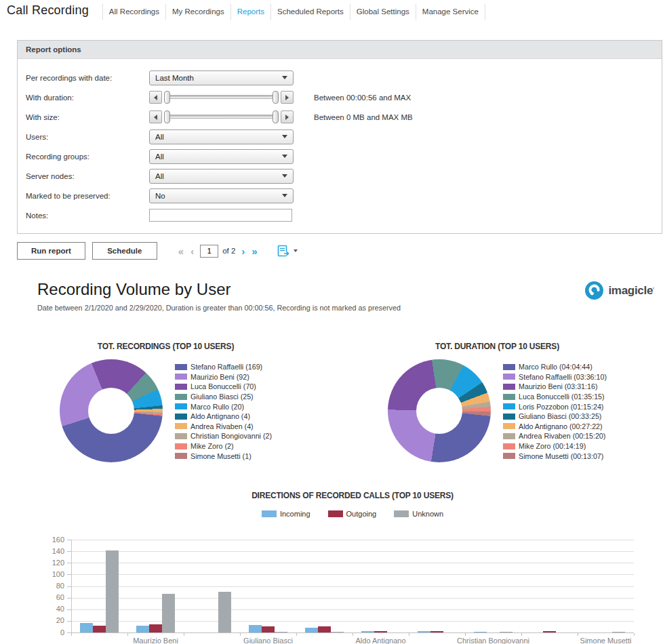  What do you see at coordinates (340, 251) in the screenshot?
I see `report-toolbar: Run report Schedule « ‹ of 2 › »` at bounding box center [340, 251].